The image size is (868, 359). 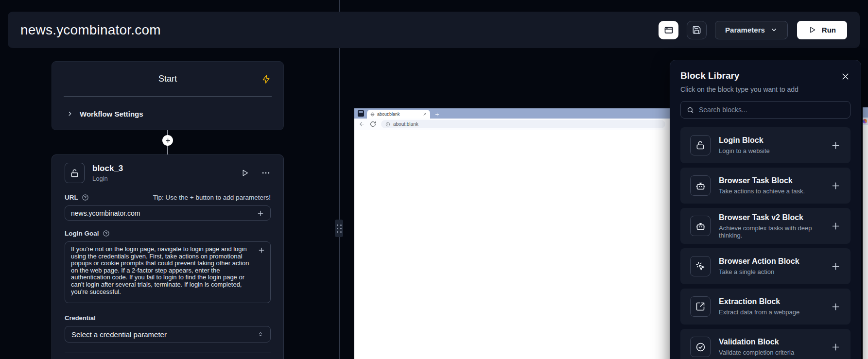 What do you see at coordinates (669, 30) in the screenshot?
I see `browser-panel-button` at bounding box center [669, 30].